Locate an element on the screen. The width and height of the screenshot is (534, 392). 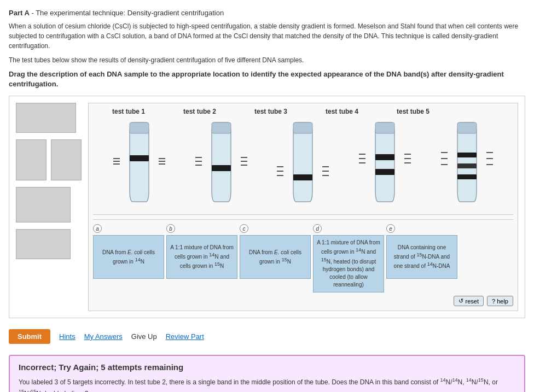
tube-3-svg is located at coordinates (303, 163).